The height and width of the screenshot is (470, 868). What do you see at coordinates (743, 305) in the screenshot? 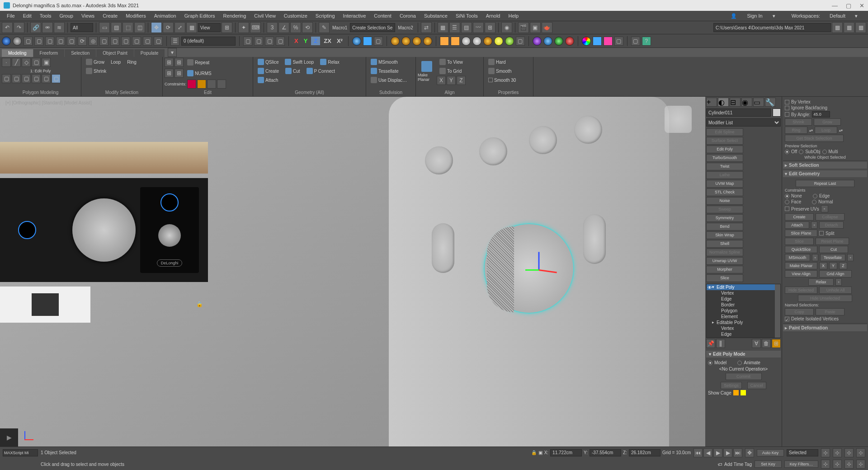
I see `stack-border: Border` at bounding box center [743, 305].